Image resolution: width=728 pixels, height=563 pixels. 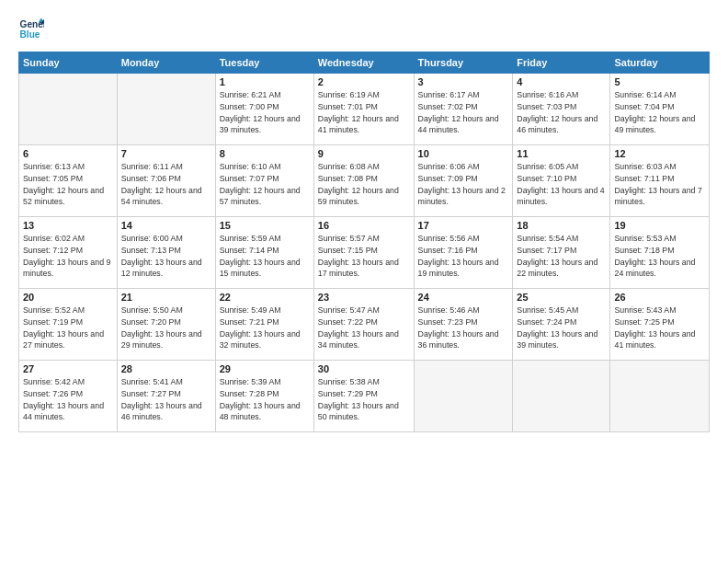 What do you see at coordinates (364, 325) in the screenshot?
I see `week-row-4: 20Sunrise: 5:52 AMSunset: 7:19 PMDayligh…` at bounding box center [364, 325].